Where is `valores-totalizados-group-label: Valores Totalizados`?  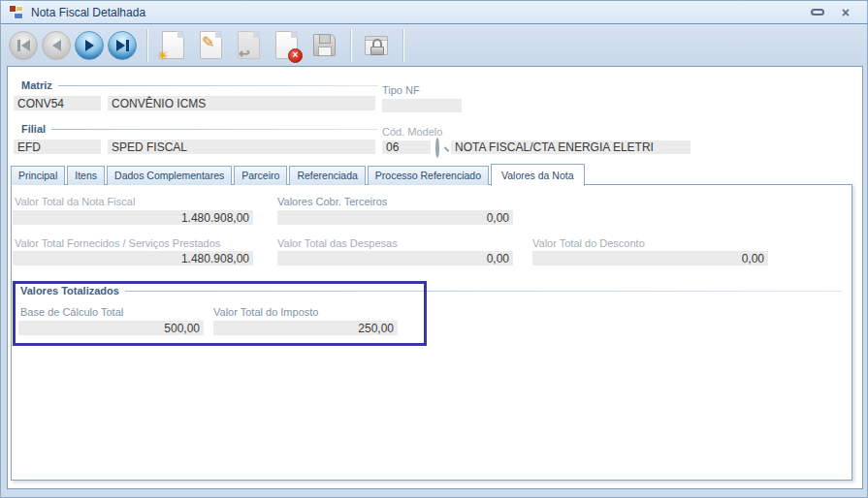 valores-totalizados-group-label: Valores Totalizados is located at coordinates (70, 291).